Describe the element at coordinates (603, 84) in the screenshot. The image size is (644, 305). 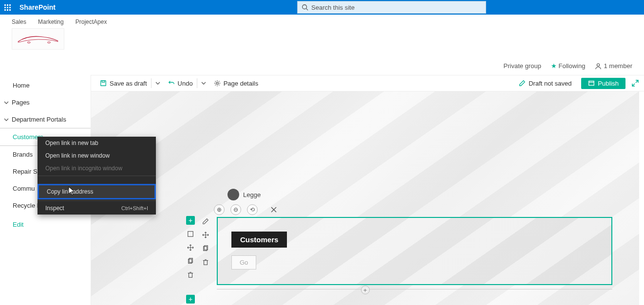
I see `publish-button: Publish` at that location.